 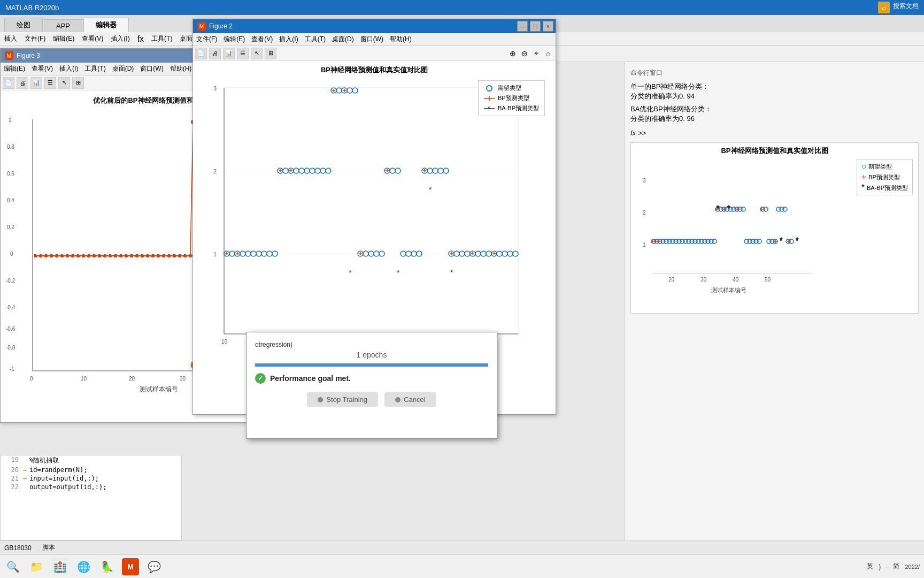 What do you see at coordinates (36, 567) in the screenshot?
I see `taskbar-files: 📁` at bounding box center [36, 567].